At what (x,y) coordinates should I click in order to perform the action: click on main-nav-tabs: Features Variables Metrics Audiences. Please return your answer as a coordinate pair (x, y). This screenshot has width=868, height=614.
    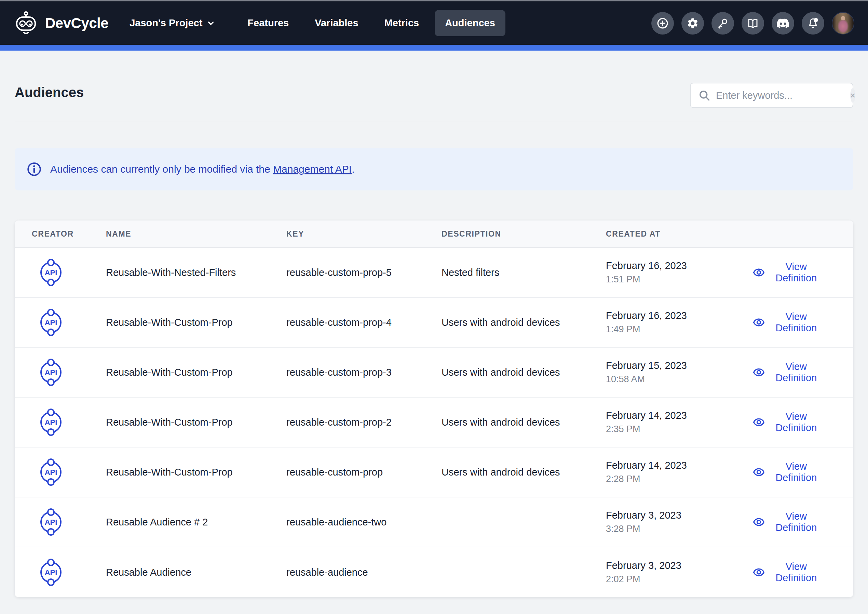
    Looking at the image, I should click on (371, 23).